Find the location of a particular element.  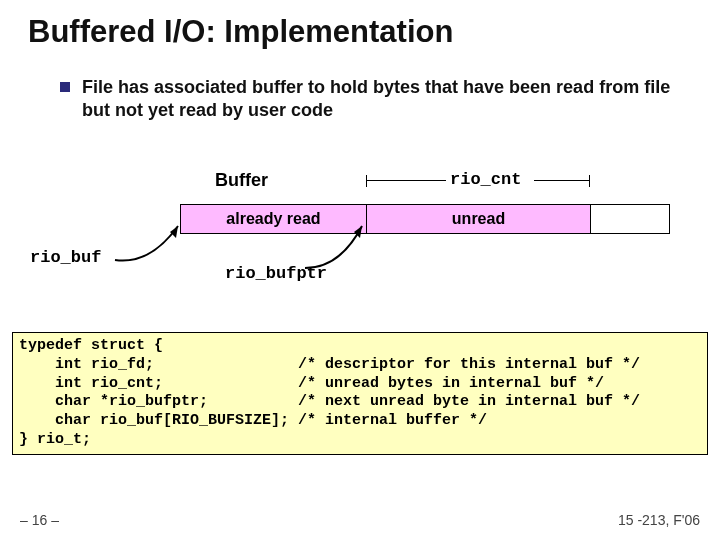

rio-cnt-label: rio_cnt is located at coordinates (486, 180).